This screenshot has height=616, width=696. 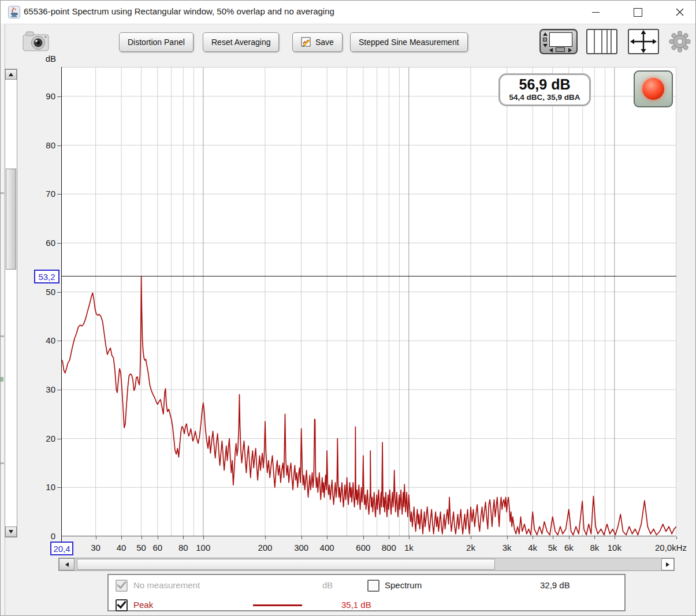 What do you see at coordinates (306, 42) in the screenshot?
I see `save-icon` at bounding box center [306, 42].